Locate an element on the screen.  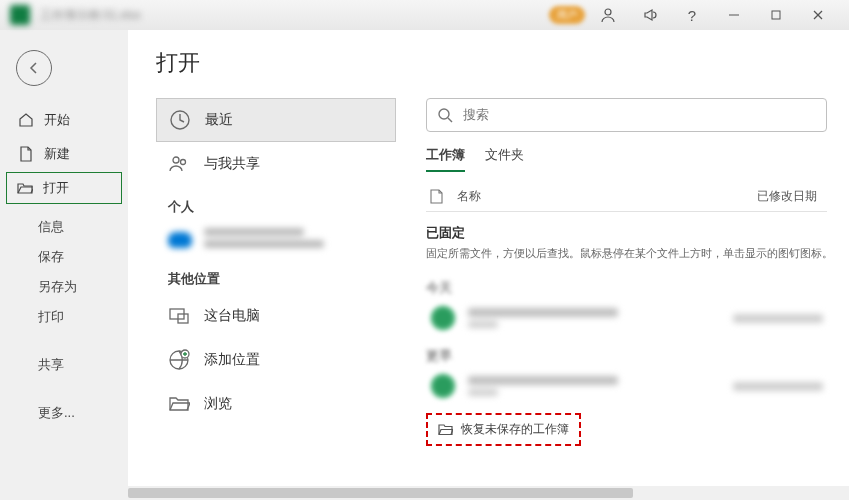
source-heading-personal: 个人 is located at coordinates (282, 207).